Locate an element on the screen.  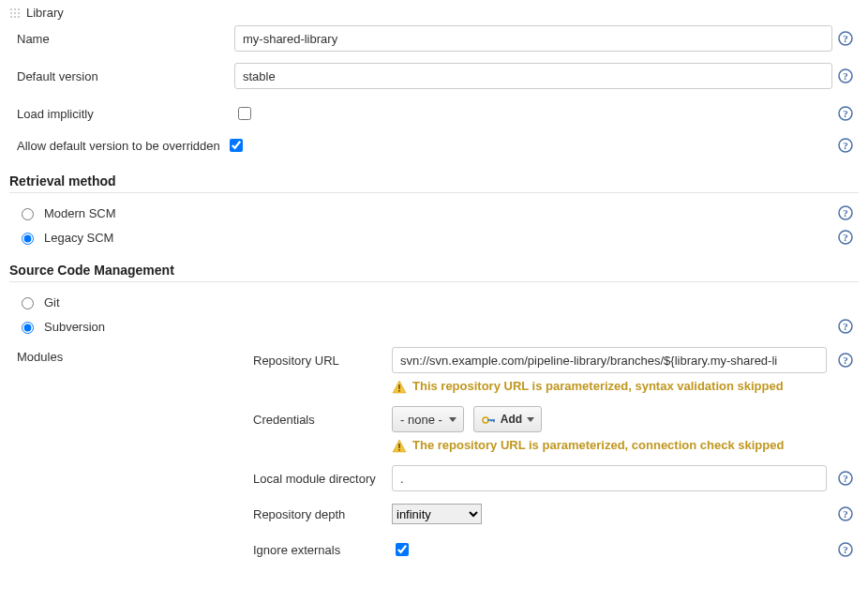
add-credentials-button: Add is located at coordinates (508, 419).